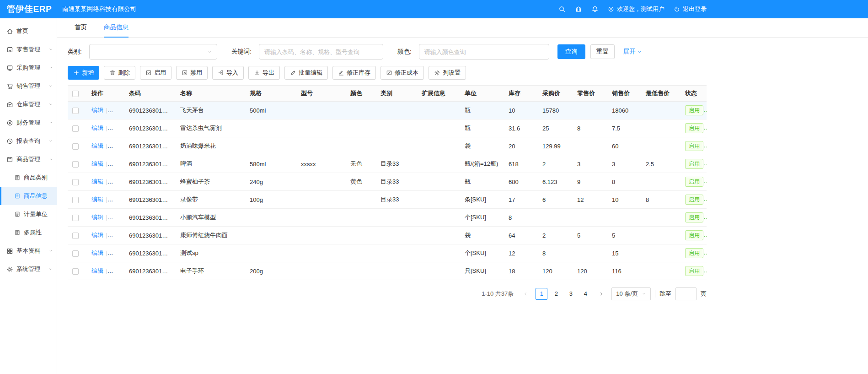 This screenshot has width=868, height=374. What do you see at coordinates (631, 294) in the screenshot?
I see `page-size-select: 10 条/页` at bounding box center [631, 294].